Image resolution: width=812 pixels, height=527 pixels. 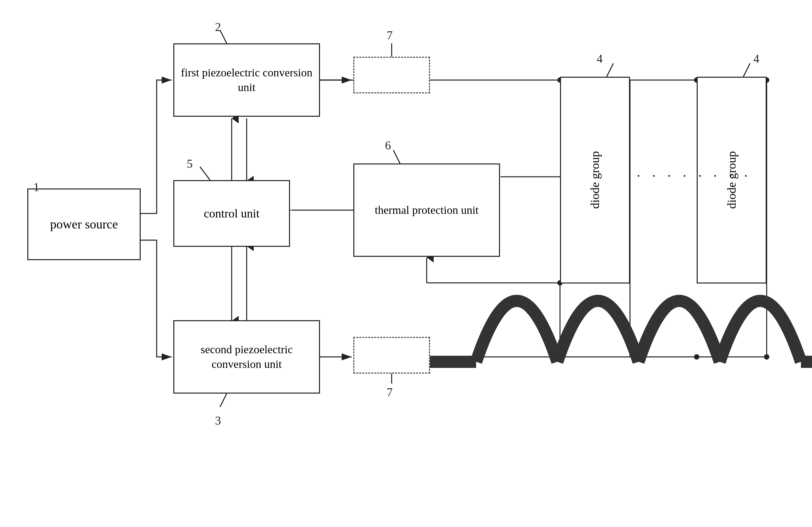 What do you see at coordinates (390, 35) in the screenshot?
I see `label-7a: 7` at bounding box center [390, 35].